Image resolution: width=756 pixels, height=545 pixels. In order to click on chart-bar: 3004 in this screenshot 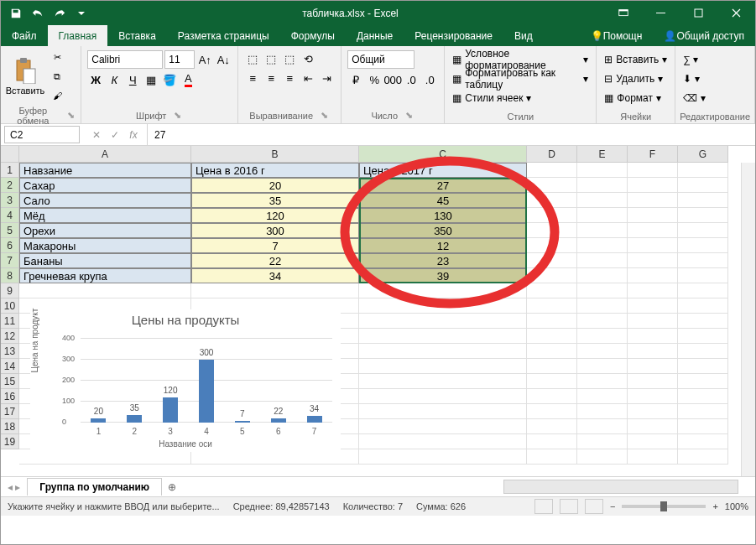, I will do `click(206, 391)`.